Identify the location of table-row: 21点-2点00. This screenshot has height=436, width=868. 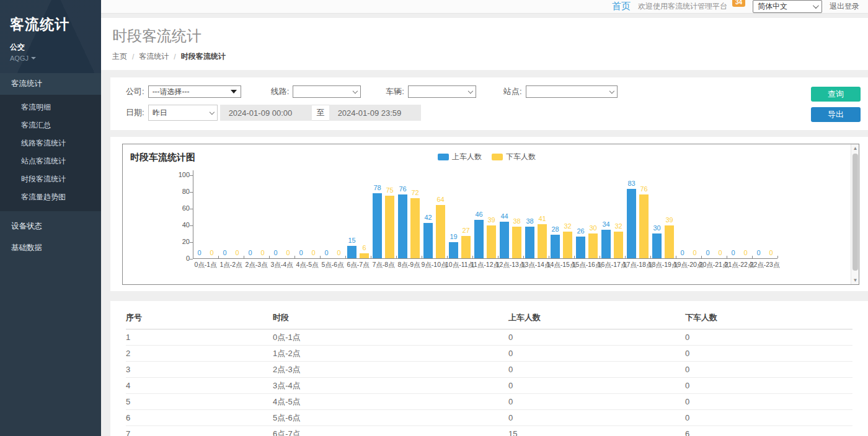
(489, 354).